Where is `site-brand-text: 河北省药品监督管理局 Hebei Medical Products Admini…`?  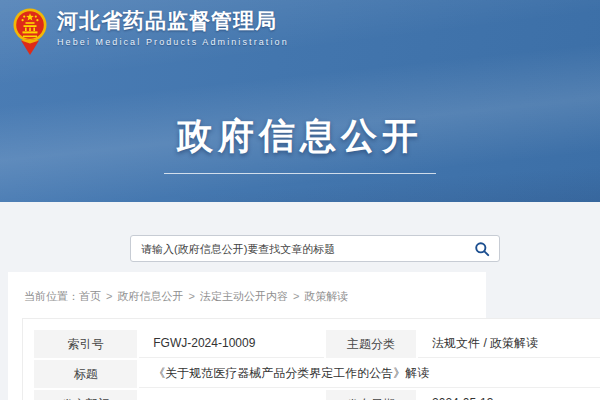
site-brand-text: 河北省药品监督管理局 Hebei Medical Products Admini… is located at coordinates (173, 28).